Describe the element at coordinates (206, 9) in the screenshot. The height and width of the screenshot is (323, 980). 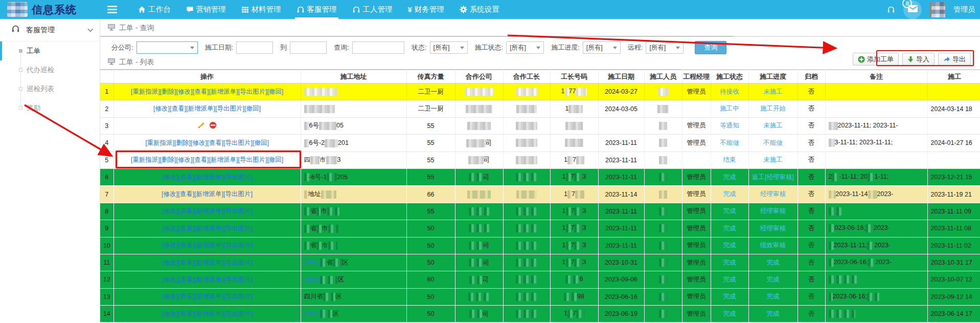
I see `nav-item-2: 营销管理` at that location.